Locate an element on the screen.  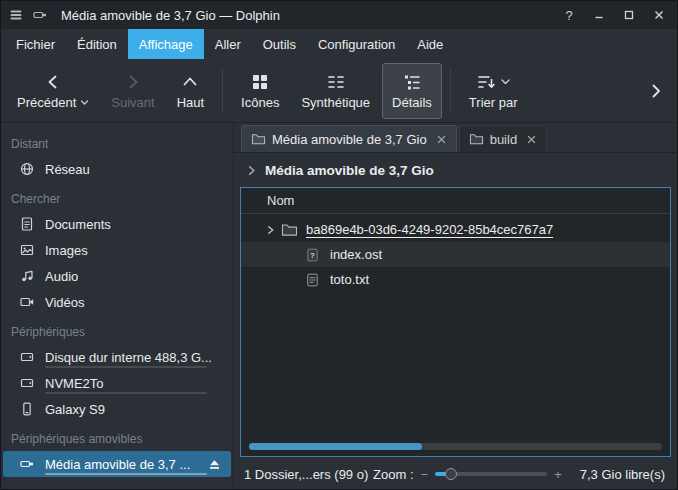
file-name: toto.txt is located at coordinates (350, 280).